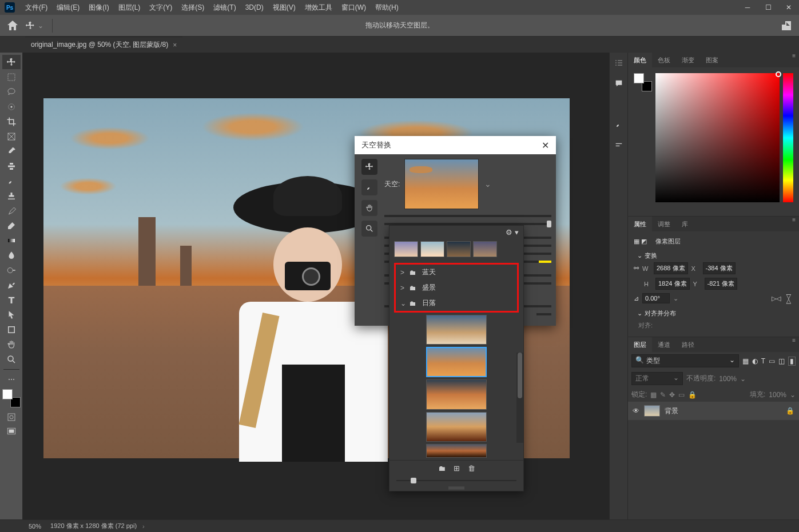 The width and height of the screenshot is (799, 532). What do you see at coordinates (768, 7) in the screenshot?
I see `window-maximize-icon: ☐` at bounding box center [768, 7].